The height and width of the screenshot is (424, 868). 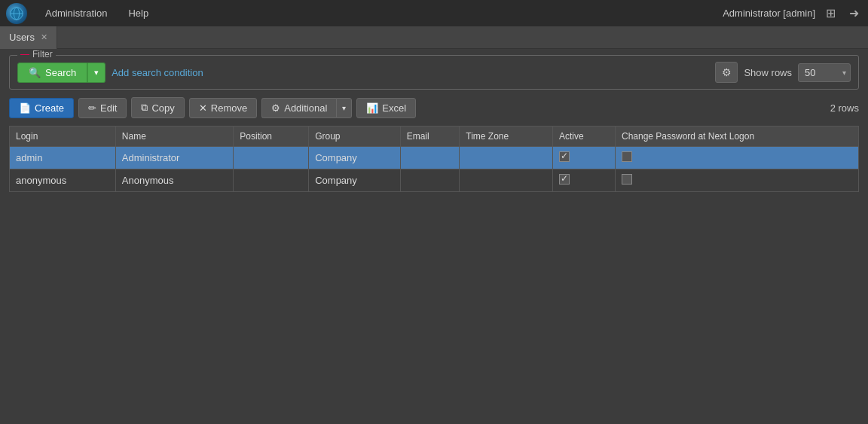 I want to click on remove-label: Remove, so click(x=229, y=108).